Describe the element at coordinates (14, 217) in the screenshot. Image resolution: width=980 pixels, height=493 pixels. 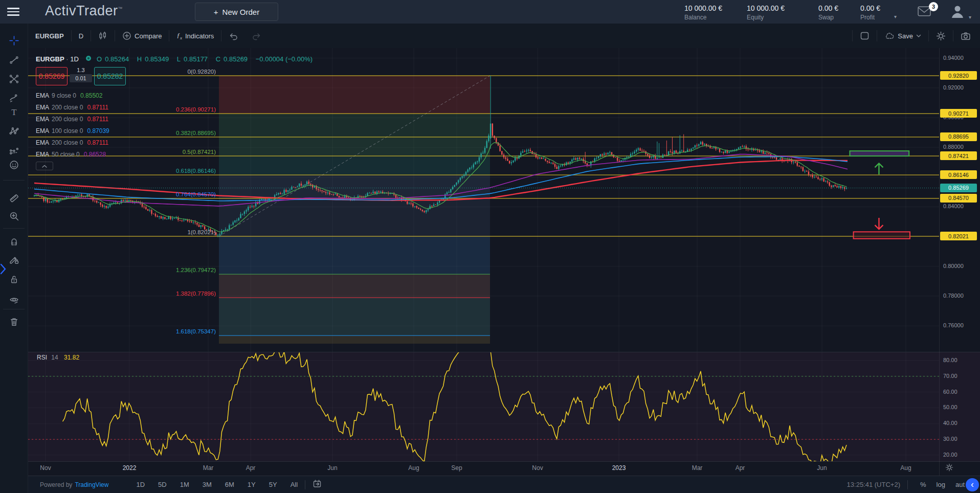
I see `zoom-in-tool` at that location.